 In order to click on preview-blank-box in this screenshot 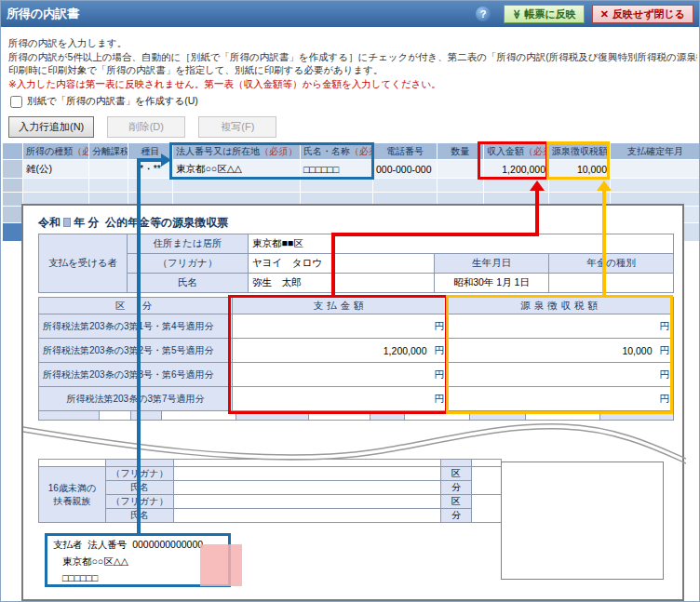, I will do `click(583, 521)`.